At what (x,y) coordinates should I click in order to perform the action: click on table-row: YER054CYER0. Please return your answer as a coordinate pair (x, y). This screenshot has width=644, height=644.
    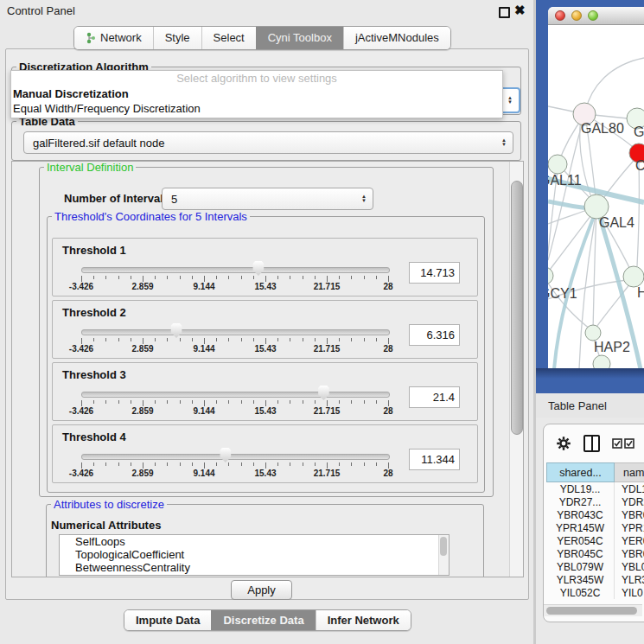
    Looking at the image, I should click on (595, 541).